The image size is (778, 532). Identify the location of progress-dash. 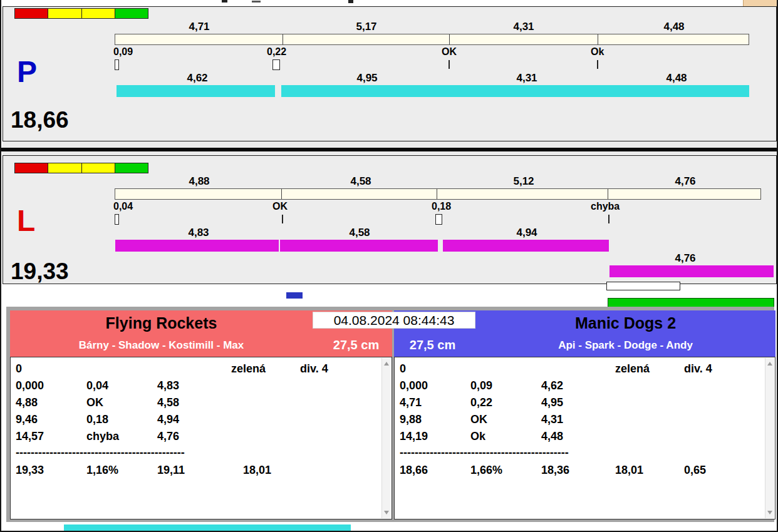
(294, 295).